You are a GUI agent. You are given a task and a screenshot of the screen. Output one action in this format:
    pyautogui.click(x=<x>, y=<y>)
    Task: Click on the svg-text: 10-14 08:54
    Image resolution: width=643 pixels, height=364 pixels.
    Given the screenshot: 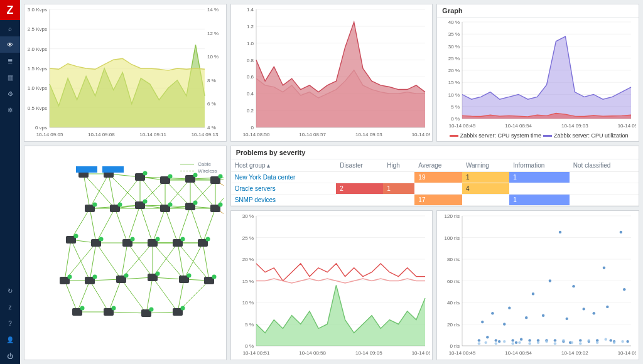 What is the action you would take?
    pyautogui.click(x=519, y=126)
    